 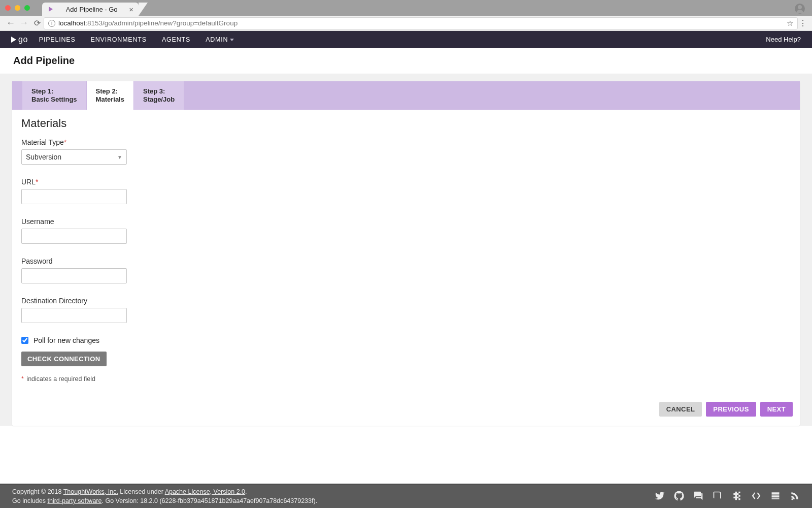 What do you see at coordinates (74, 501) in the screenshot?
I see `footer-thirdparty-link: third-party software` at bounding box center [74, 501].